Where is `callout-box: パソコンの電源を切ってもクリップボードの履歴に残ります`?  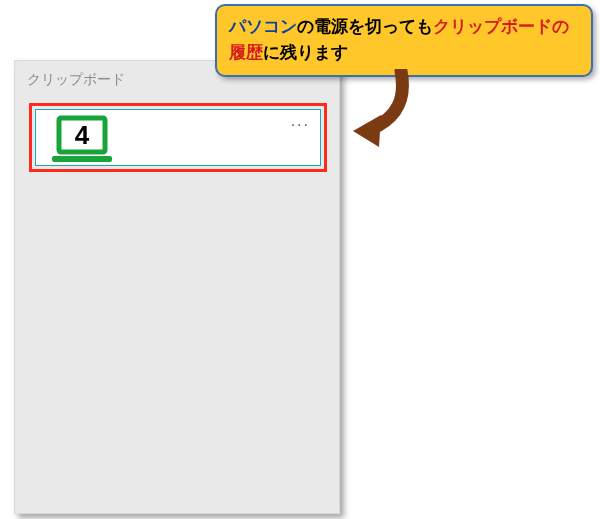 callout-box: パソコンの電源を切ってもクリップボードの履歴に残ります is located at coordinates (404, 40).